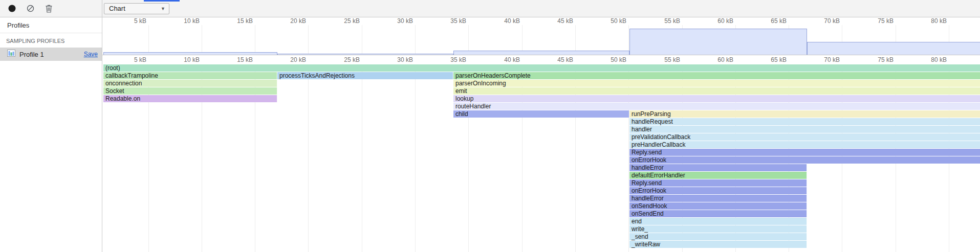 The width and height of the screenshot is (980, 252). I want to click on profile-icon, so click(11, 54).